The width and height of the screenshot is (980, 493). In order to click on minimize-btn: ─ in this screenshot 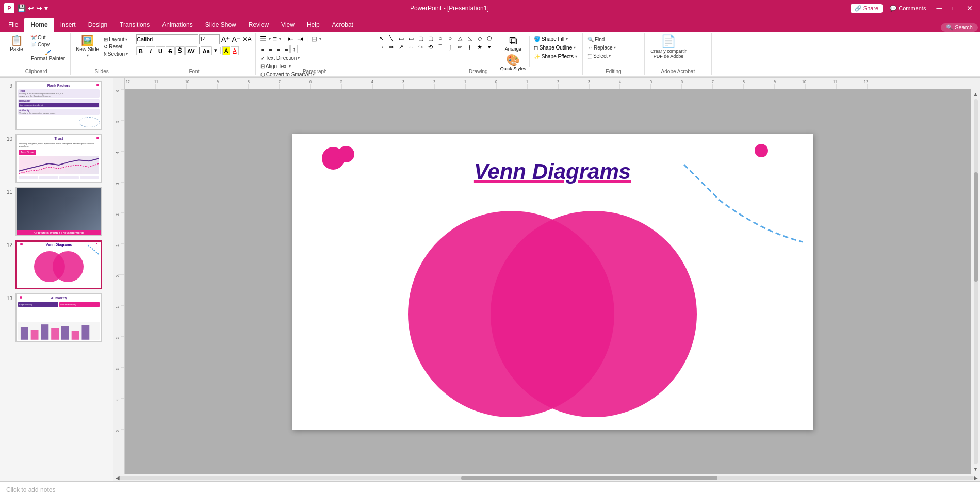, I will do `click(939, 8)`.